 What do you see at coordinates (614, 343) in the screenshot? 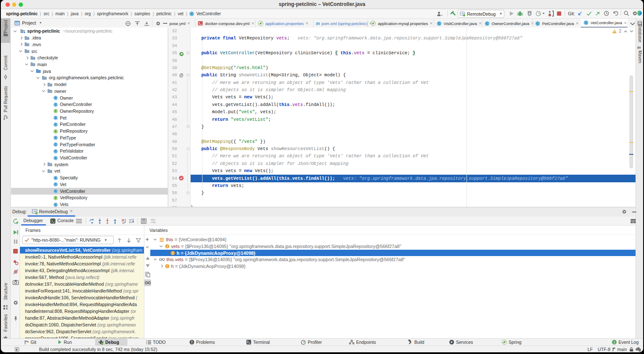
I see `svg-text: 1` at bounding box center [614, 343].